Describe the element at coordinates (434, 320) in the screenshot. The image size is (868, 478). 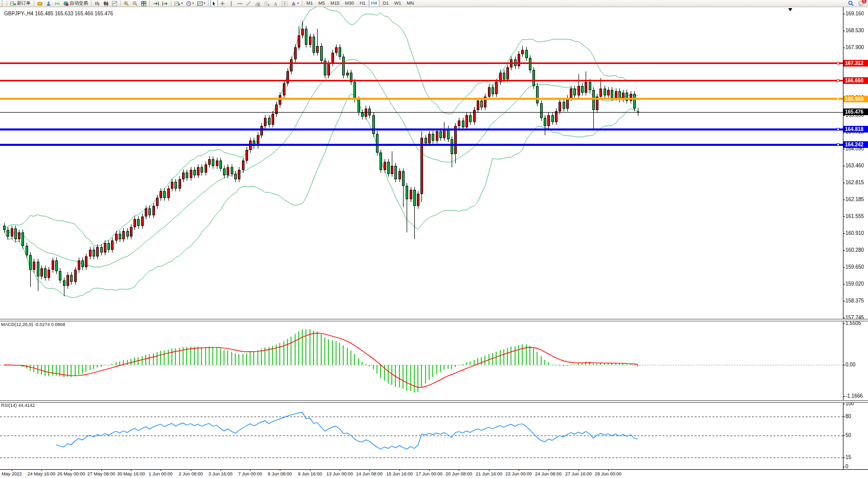
I see `panel-separator-macd` at that location.